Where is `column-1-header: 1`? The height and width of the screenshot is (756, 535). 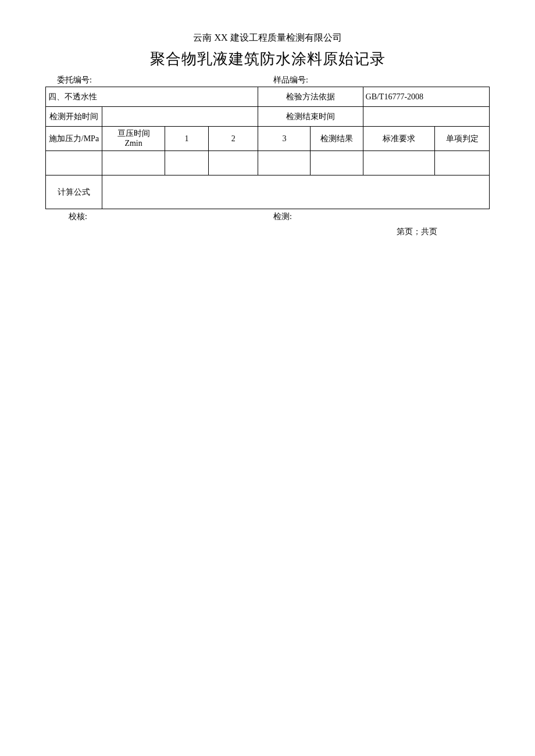 column-1-header: 1 is located at coordinates (187, 139).